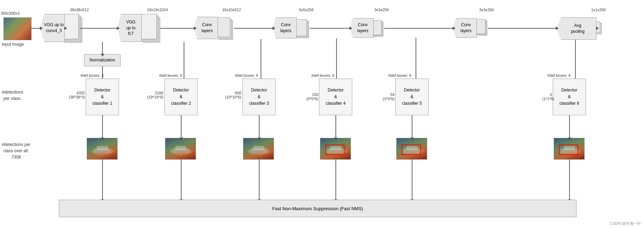 The image size is (644, 228). Describe the element at coordinates (259, 126) in the screenshot. I see `arrow-d3-thumb3` at that location.